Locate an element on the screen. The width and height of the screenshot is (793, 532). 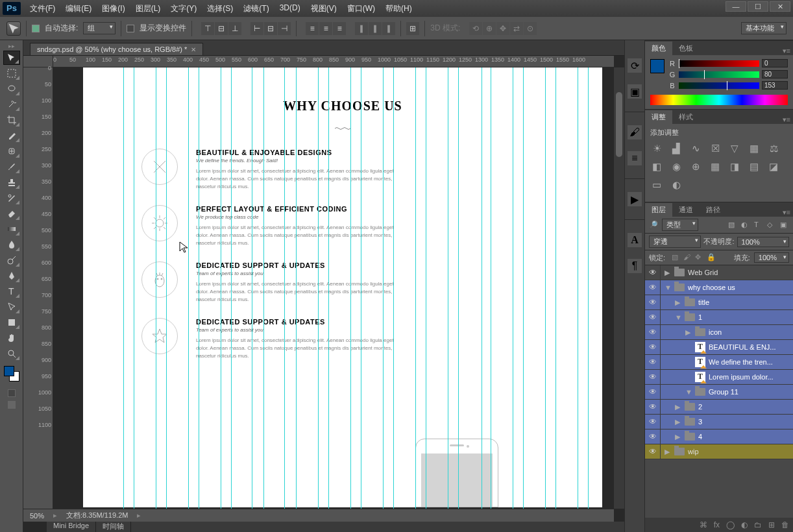
healing-tool is located at coordinates (12, 151).